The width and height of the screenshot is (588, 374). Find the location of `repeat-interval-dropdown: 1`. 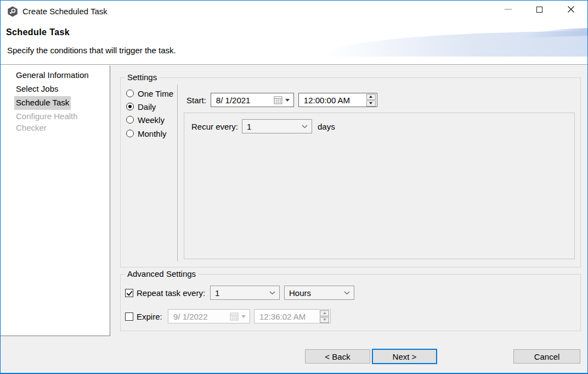

repeat-interval-dropdown: 1 is located at coordinates (245, 293).